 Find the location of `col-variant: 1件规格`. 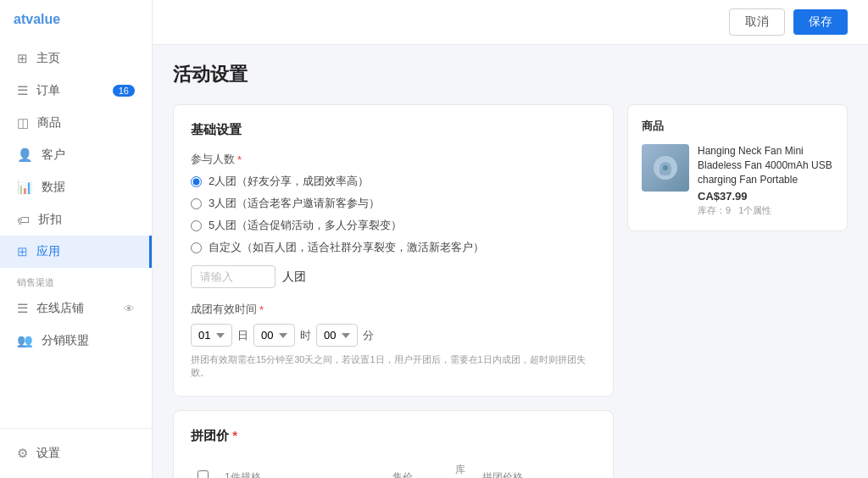

col-variant: 1件规格 is located at coordinates (302, 468).